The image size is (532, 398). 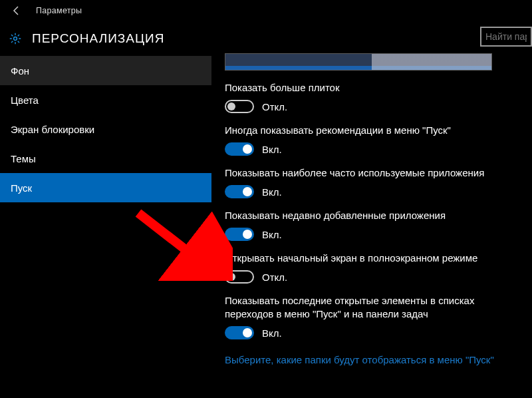 I want to click on sidebar-item-label: Цвета, so click(x=25, y=100).